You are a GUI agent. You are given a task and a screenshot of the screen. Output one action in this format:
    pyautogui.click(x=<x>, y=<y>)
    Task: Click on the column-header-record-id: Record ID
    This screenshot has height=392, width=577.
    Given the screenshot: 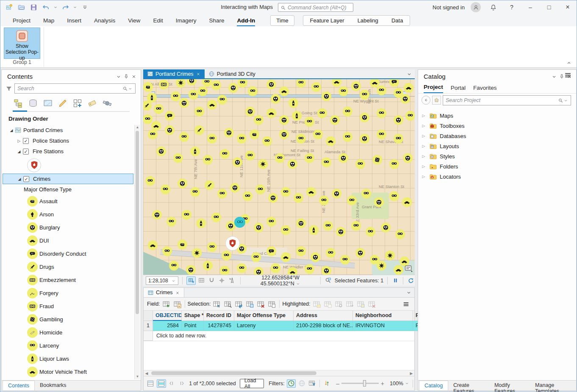 What is the action you would take?
    pyautogui.click(x=219, y=316)
    